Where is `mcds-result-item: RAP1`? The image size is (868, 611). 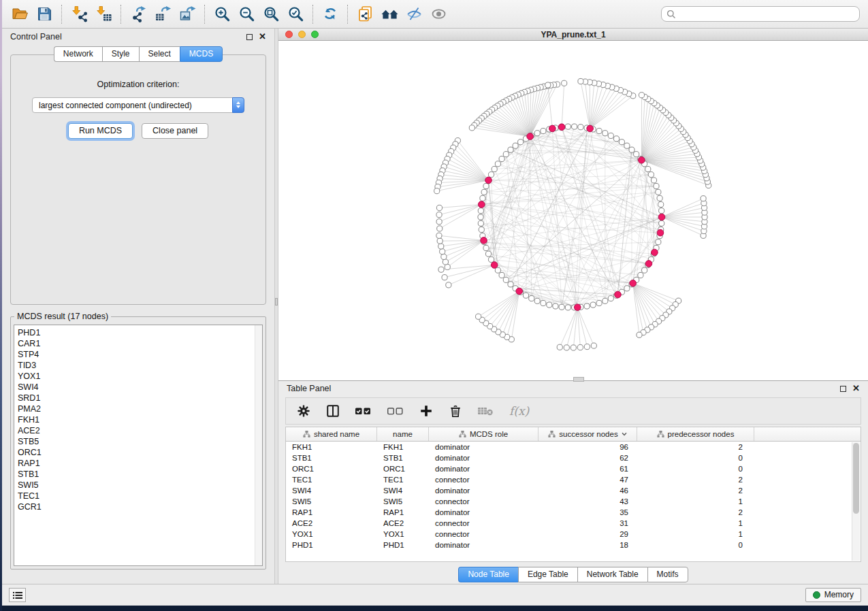 mcds-result-item: RAP1 is located at coordinates (140, 463).